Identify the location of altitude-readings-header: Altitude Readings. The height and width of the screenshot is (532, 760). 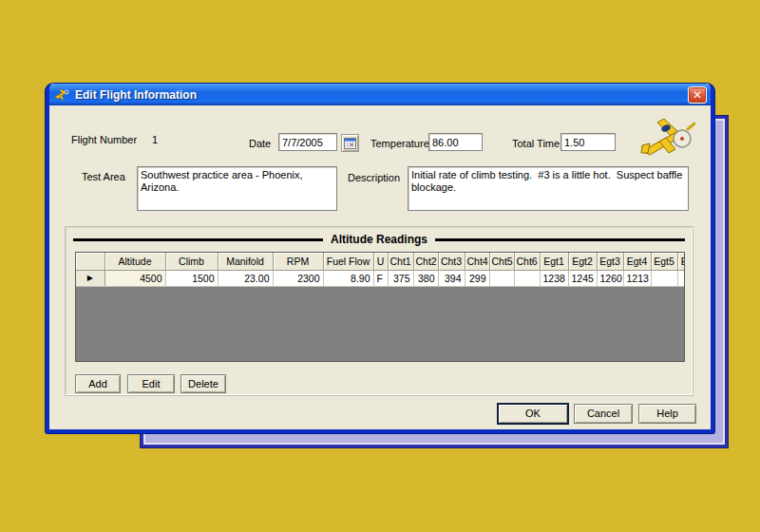
(379, 239).